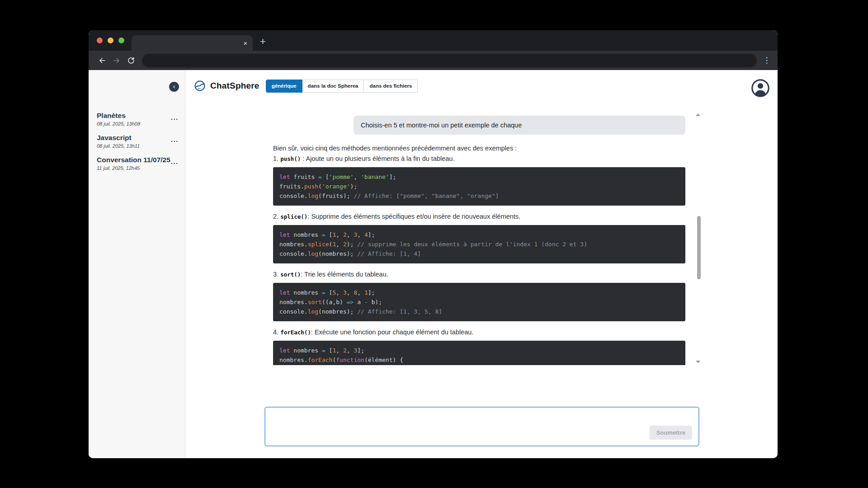  I want to click on scroll-up-icon, so click(698, 115).